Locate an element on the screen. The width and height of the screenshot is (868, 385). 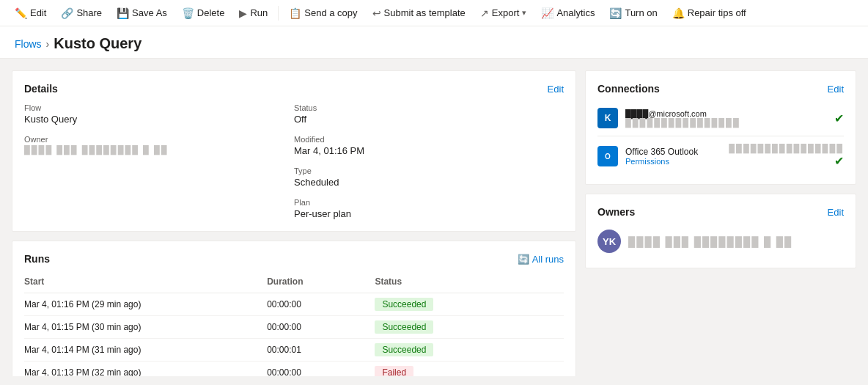
breadcrumb-bar: Flows › Kusto Query is located at coordinates (434, 43).